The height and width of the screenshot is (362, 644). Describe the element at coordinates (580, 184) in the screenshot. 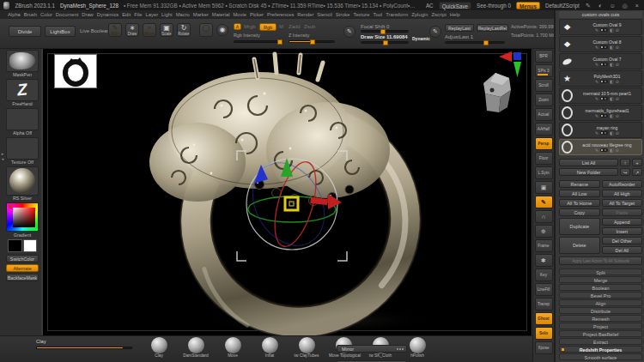

I see `rename-button: Rename` at that location.